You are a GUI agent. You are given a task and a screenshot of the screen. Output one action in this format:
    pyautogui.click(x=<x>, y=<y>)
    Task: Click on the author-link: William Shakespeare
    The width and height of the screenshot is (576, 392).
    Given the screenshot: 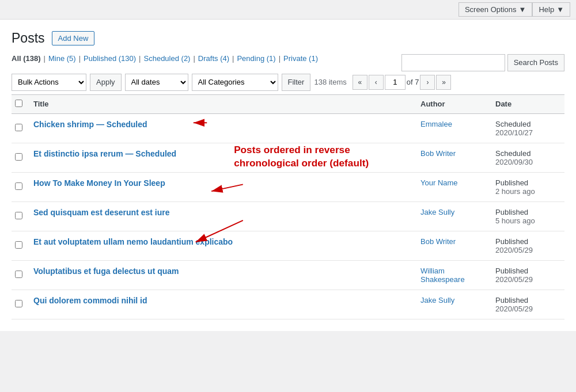 What is the action you would take?
    pyautogui.click(x=442, y=275)
    